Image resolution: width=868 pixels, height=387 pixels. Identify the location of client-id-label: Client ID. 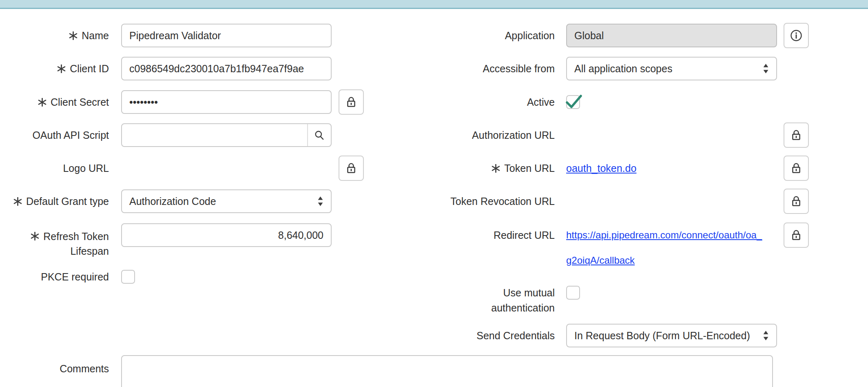
(59, 69).